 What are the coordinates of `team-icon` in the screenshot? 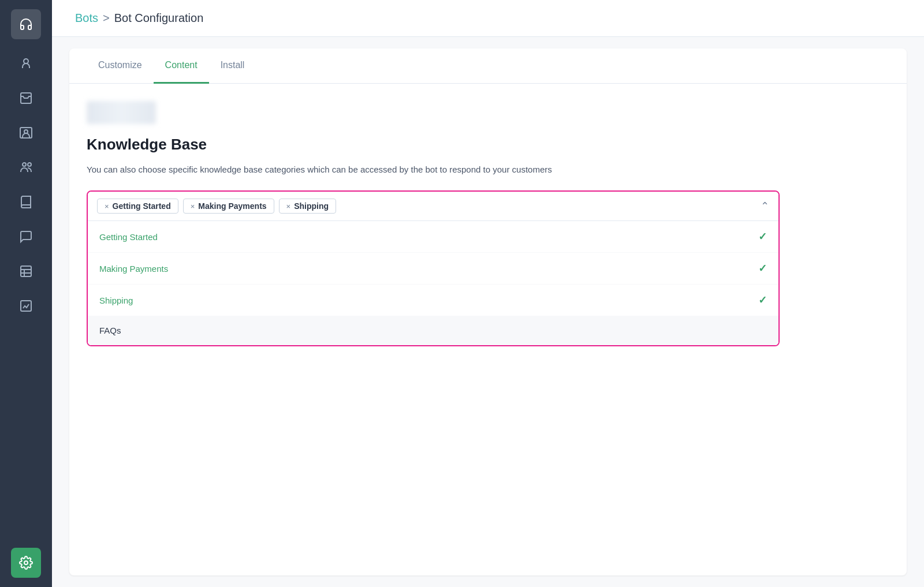 It's located at (26, 167).